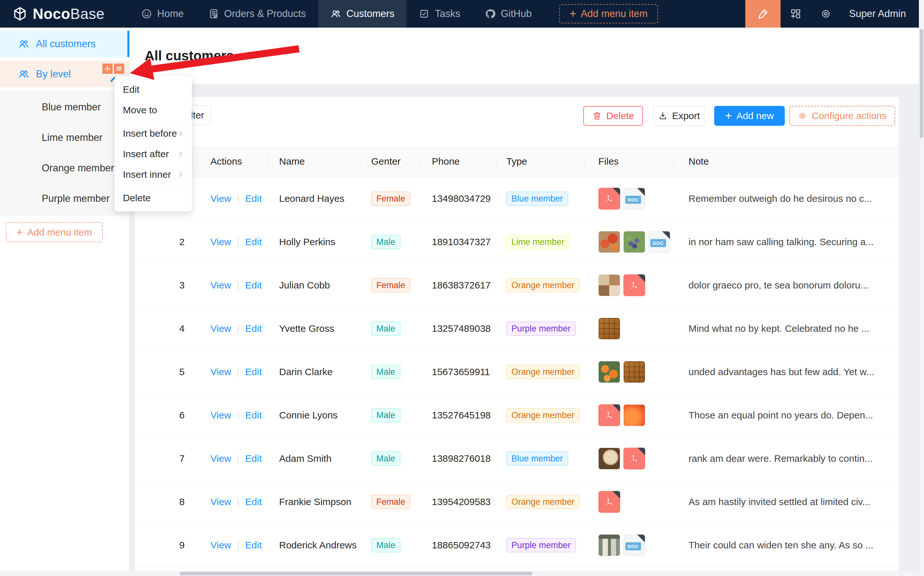  What do you see at coordinates (305, 285) in the screenshot?
I see `customer-name: Julian Cobb` at bounding box center [305, 285].